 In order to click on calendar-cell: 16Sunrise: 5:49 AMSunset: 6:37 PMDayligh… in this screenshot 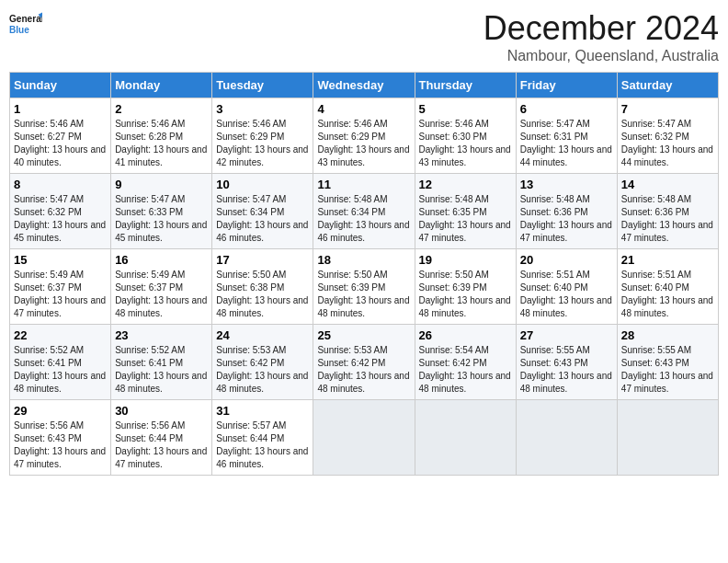, I will do `click(162, 287)`.